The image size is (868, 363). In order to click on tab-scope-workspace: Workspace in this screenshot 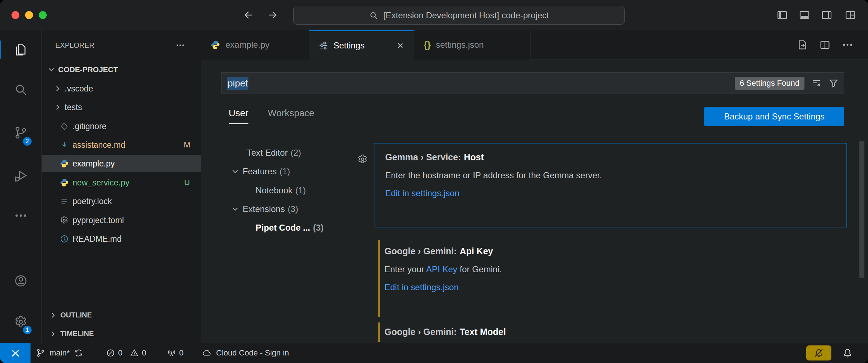, I will do `click(291, 113)`.